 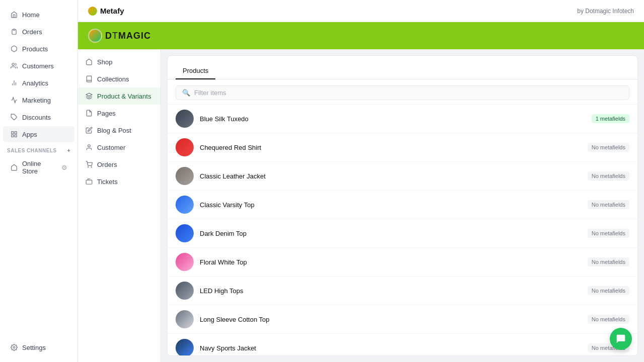 I want to click on product-left: Navy Sports Jacket, so click(x=216, y=347).